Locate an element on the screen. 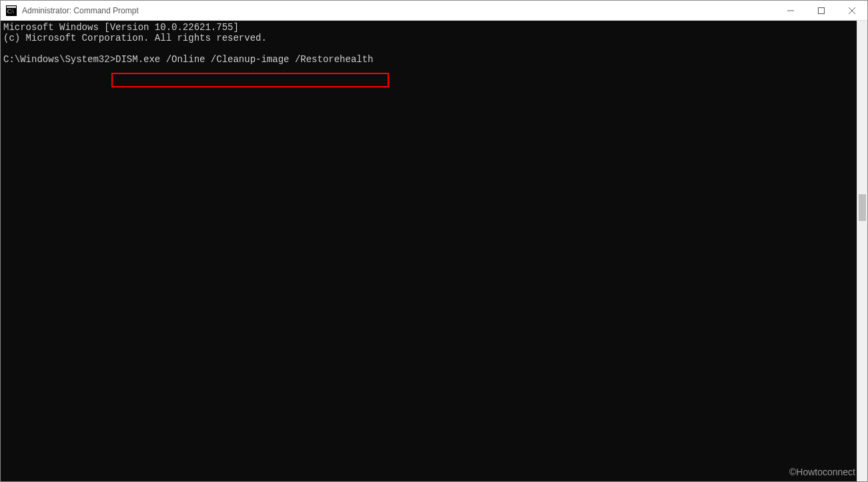 The width and height of the screenshot is (868, 482). svg-text: C:\ is located at coordinates (11, 12).